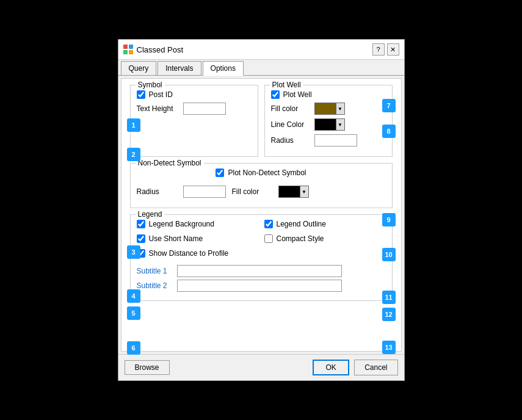 The height and width of the screenshot is (420, 522). I want to click on annotation-12: 12, so click(389, 314).